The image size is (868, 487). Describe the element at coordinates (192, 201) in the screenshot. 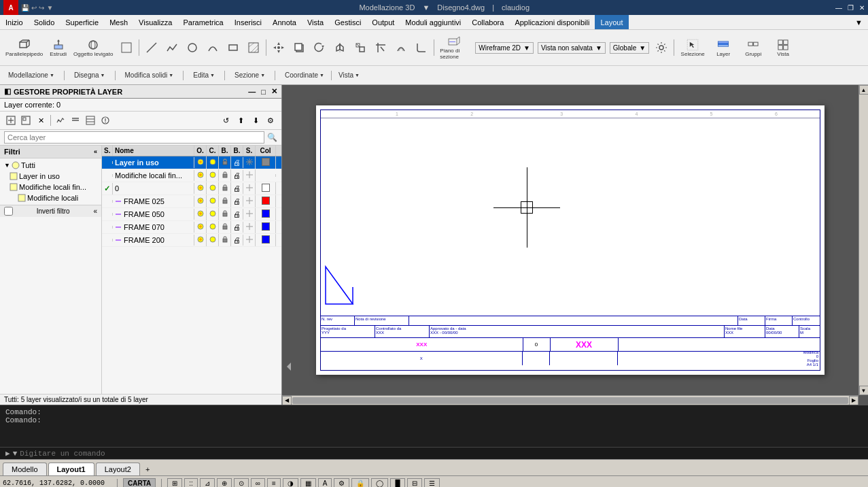

I see `layer-row-frame025: FRAME 025 🖨` at that location.